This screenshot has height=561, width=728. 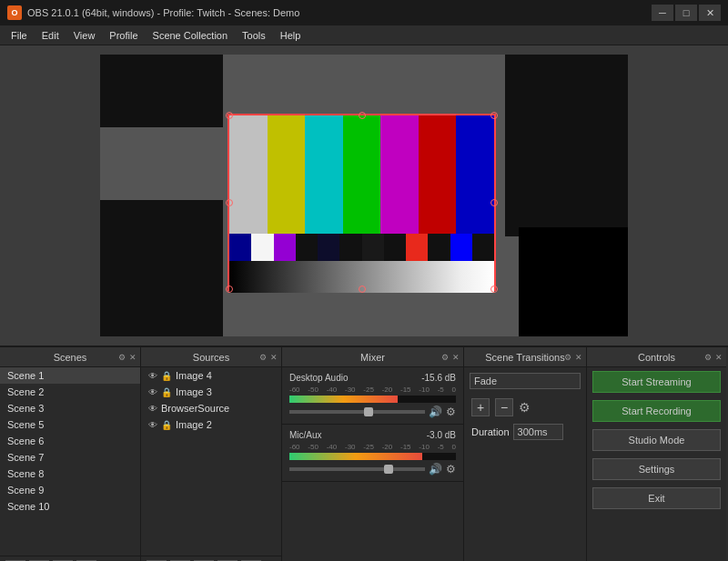 I want to click on mic-aux-channel: Mic/Aux -3.0 dB -60-50-40-30-25-20-15-10…, so click(x=373, y=453).